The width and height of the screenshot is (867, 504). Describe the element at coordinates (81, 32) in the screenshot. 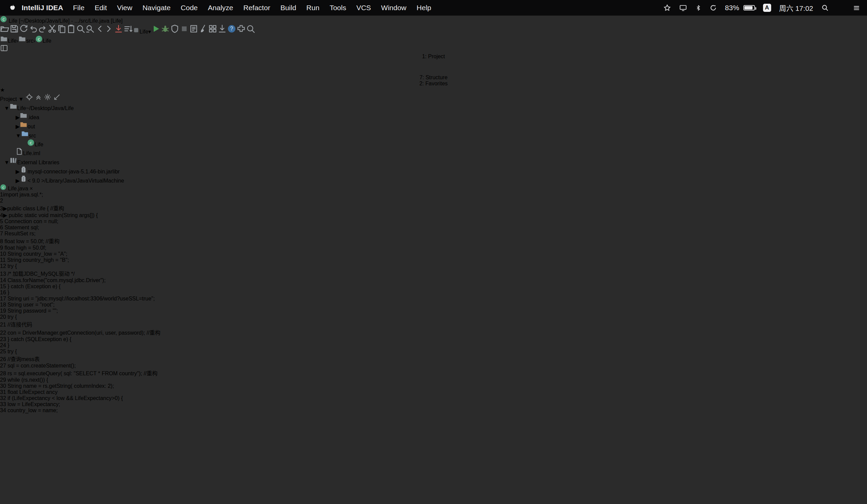

I see `find-icon` at that location.